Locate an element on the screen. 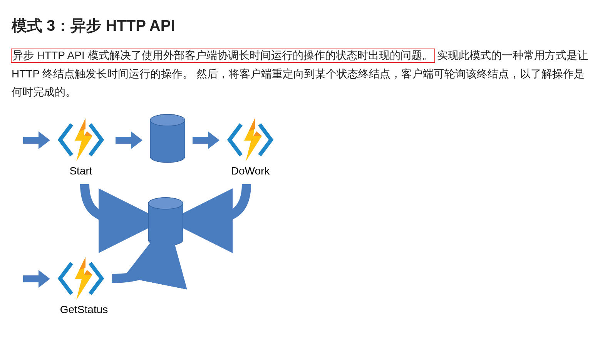 This screenshot has height=364, width=605. start-function-icon is located at coordinates (81, 140).